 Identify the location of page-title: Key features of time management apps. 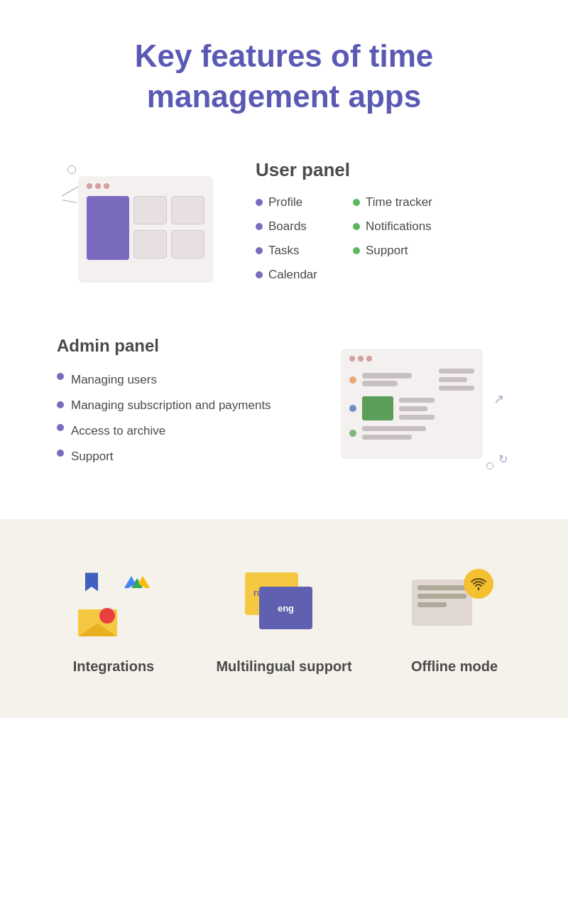
(284, 76).